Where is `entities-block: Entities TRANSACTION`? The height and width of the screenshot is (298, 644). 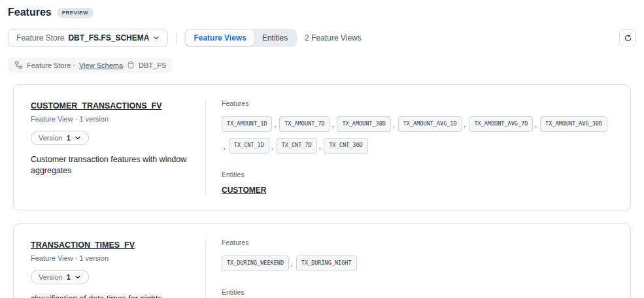 entities-block: Entities TRANSACTION is located at coordinates (417, 293).